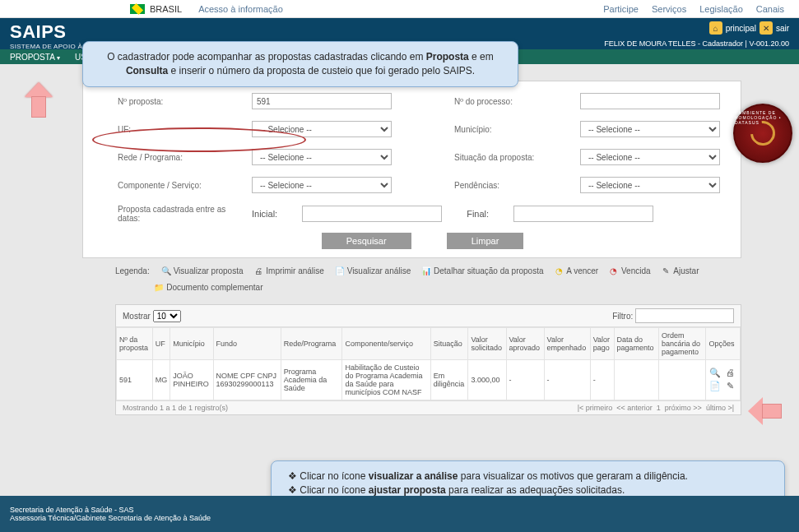 This screenshot has height=532, width=799. Describe the element at coordinates (135, 344) in the screenshot. I see `th-num: Nº da proposta` at that location.